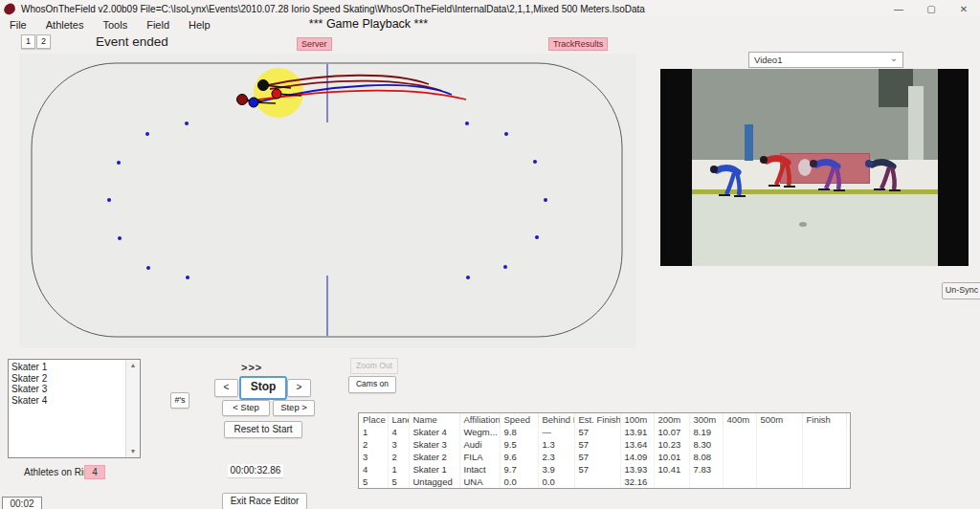  I want to click on video-player, so click(814, 167).